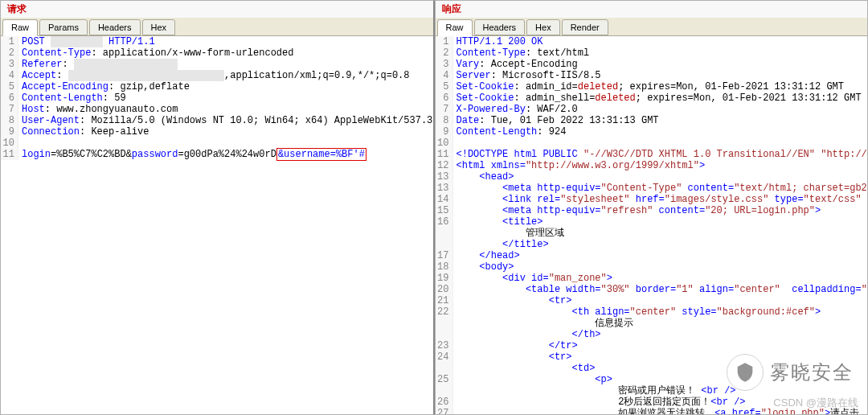 The image size is (868, 415). I want to click on code-line: 16 <title>, so click(652, 222).